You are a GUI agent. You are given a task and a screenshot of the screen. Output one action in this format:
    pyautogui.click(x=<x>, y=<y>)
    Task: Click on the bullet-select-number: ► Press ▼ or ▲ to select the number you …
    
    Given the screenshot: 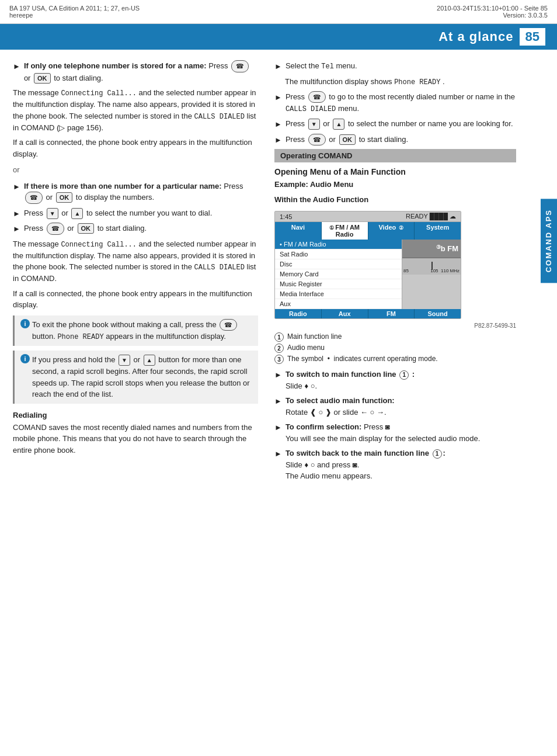 What is the action you would take?
    pyautogui.click(x=135, y=214)
    